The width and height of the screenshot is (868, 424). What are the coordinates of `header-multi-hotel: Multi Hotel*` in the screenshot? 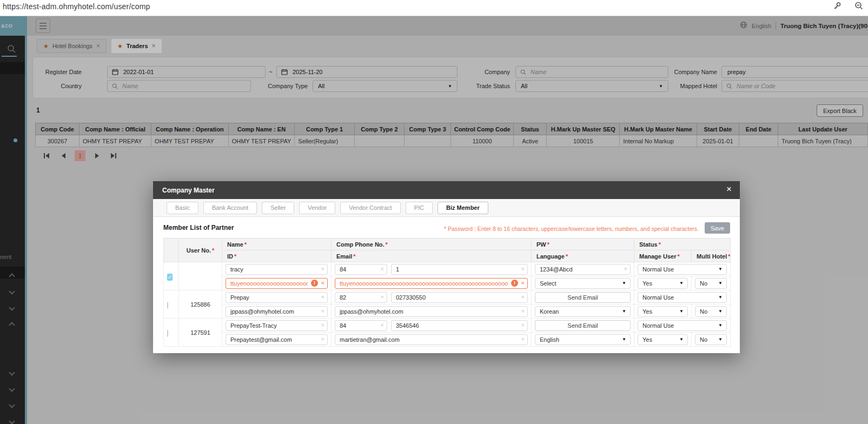 It's located at (711, 256).